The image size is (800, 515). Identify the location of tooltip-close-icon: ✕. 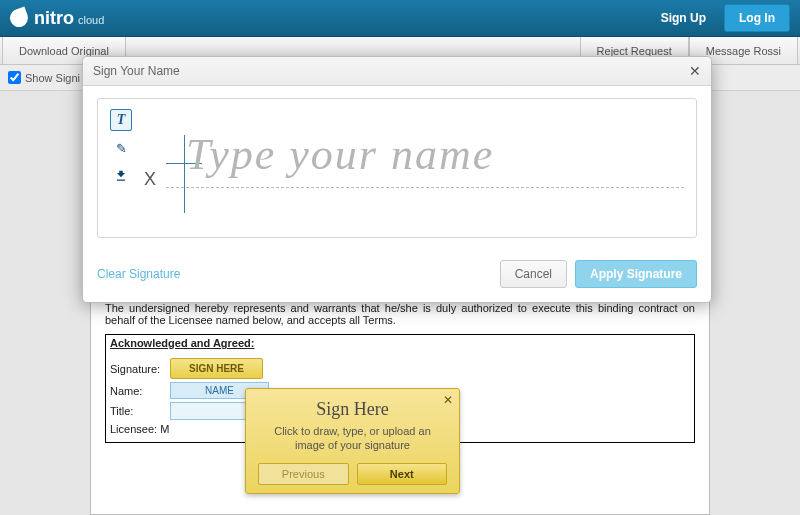
(448, 400).